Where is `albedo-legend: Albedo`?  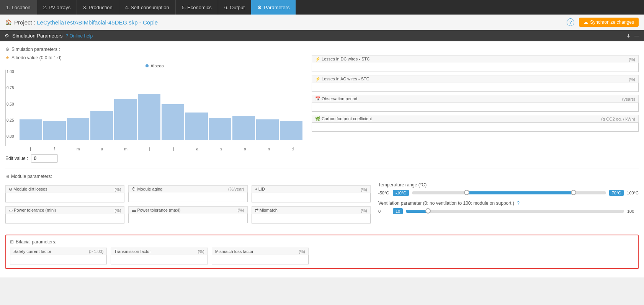
albedo-legend: Albedo is located at coordinates (155, 66).